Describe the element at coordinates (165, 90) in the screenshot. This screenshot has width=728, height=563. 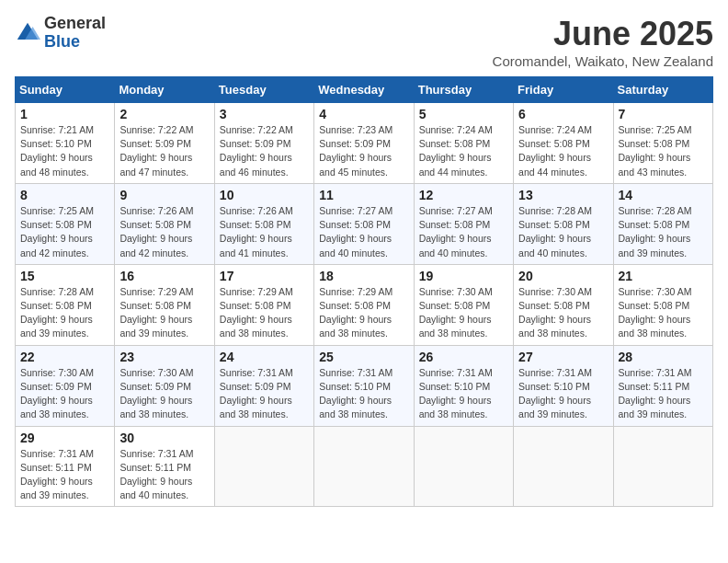
I see `weekday-header-monday: Monday` at that location.